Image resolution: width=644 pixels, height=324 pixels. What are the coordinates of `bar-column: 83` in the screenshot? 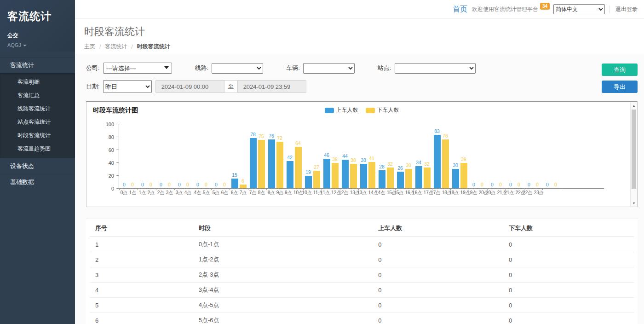 It's located at (437, 158).